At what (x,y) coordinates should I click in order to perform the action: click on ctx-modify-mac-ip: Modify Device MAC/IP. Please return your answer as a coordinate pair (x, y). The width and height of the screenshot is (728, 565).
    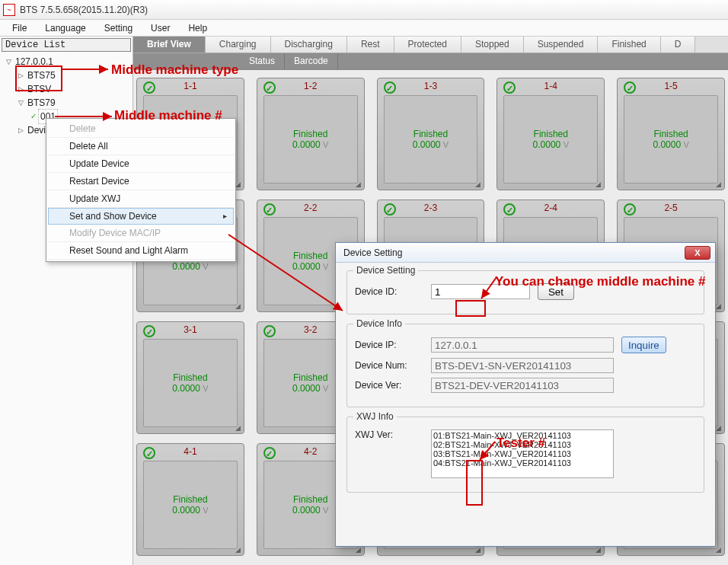
    Looking at the image, I should click on (141, 233).